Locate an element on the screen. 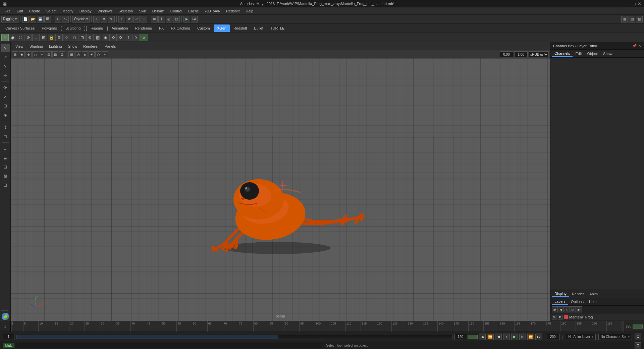 This screenshot has width=644, height=349. right-panel-btn-2: ▤ is located at coordinates (632, 19).